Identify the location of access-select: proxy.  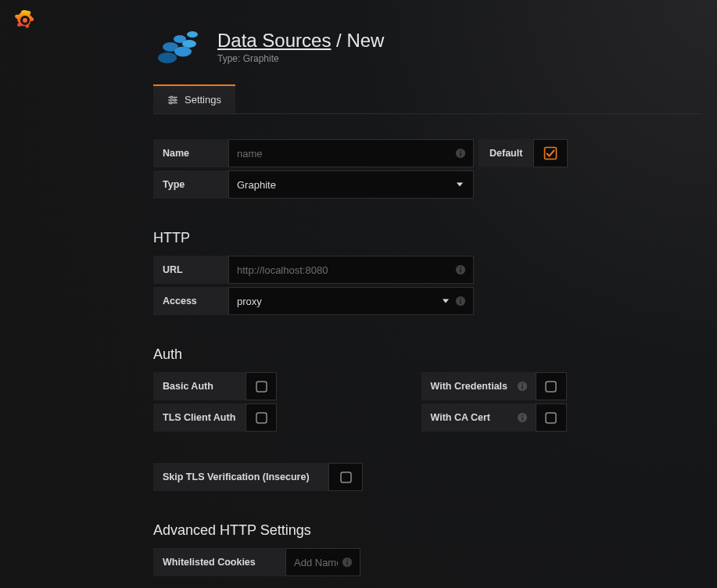
(351, 301).